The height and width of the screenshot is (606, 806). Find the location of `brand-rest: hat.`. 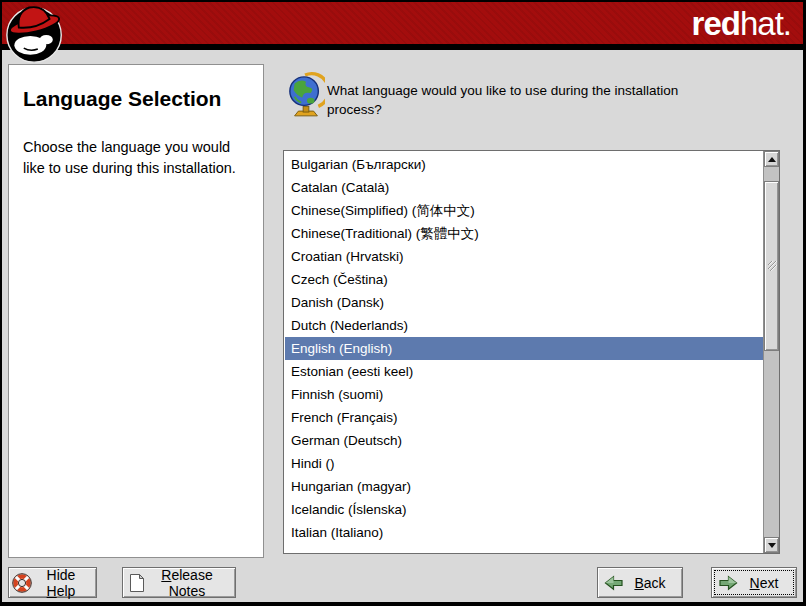

brand-rest: hat. is located at coordinates (766, 24).